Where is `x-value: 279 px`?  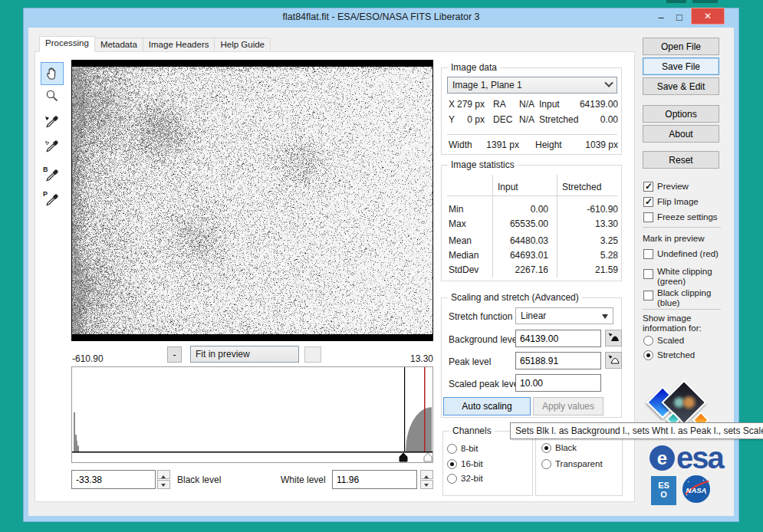 x-value: 279 px is located at coordinates (463, 104).